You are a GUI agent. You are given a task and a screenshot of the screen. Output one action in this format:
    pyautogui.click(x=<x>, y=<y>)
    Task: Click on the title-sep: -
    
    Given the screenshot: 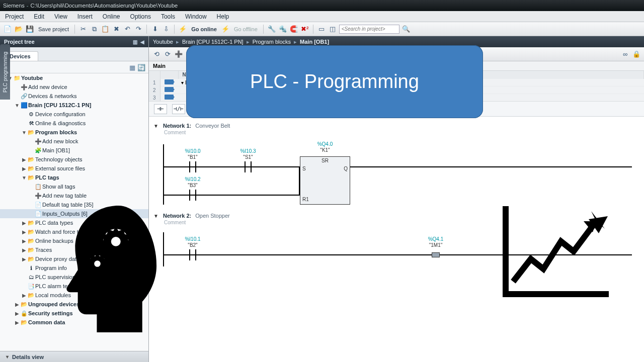 What is the action you would take?
    pyautogui.click(x=28, y=6)
    